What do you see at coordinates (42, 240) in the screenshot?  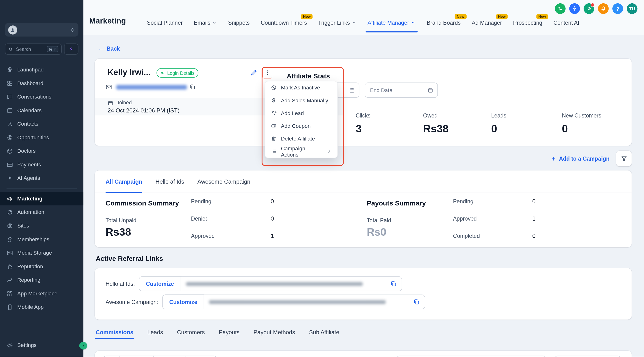 I see `sidebar-item-memberships: Memberships` at bounding box center [42, 240].